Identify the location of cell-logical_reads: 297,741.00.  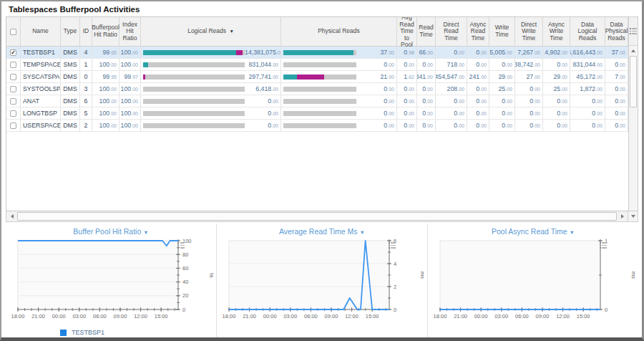
(211, 77).